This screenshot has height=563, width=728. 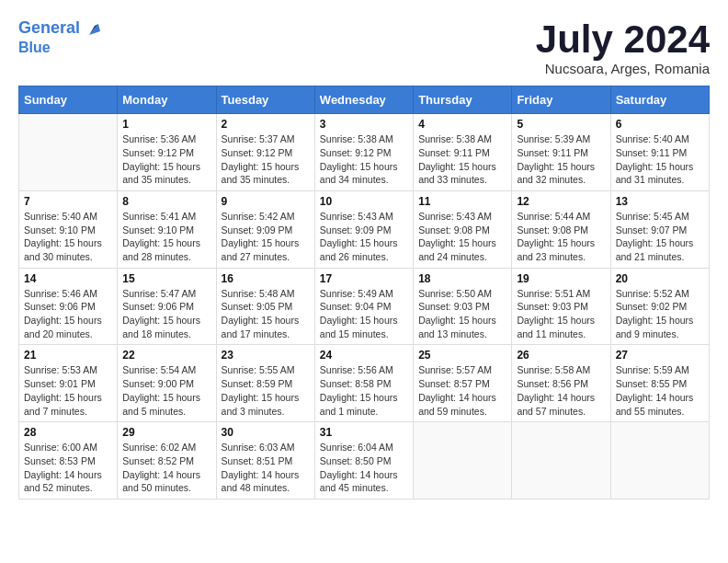 What do you see at coordinates (561, 201) in the screenshot?
I see `day-number: 12` at bounding box center [561, 201].